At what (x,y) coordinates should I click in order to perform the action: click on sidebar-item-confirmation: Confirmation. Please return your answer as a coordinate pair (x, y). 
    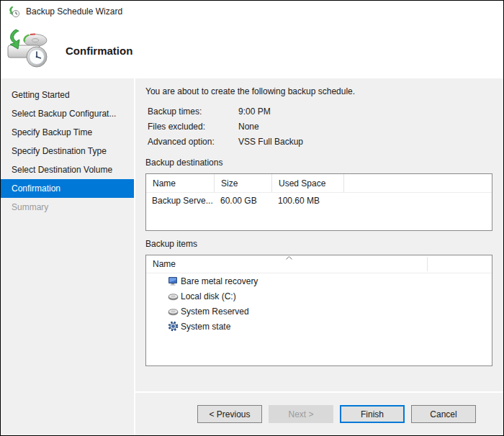
    Looking at the image, I should click on (68, 189).